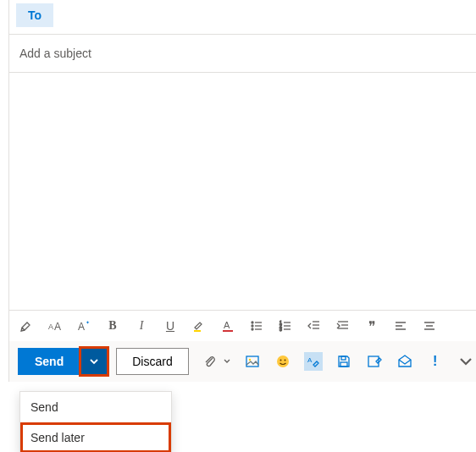 This screenshot has height=452, width=476. I want to click on quote-button: ❞, so click(372, 326).